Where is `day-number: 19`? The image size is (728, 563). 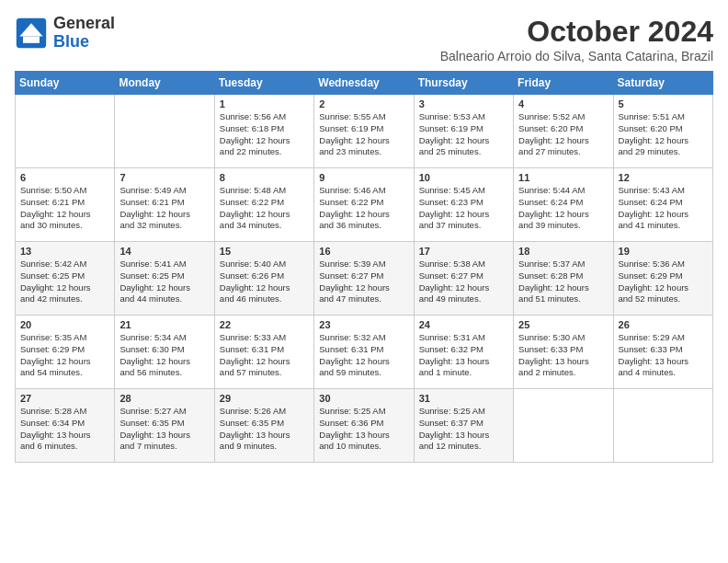
day-number: 19 is located at coordinates (664, 251).